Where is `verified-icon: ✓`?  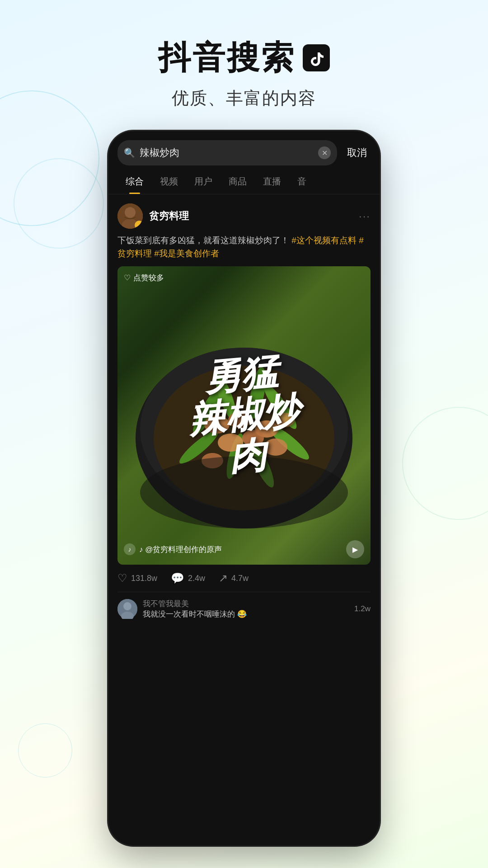
verified-icon: ✓ is located at coordinates (139, 225).